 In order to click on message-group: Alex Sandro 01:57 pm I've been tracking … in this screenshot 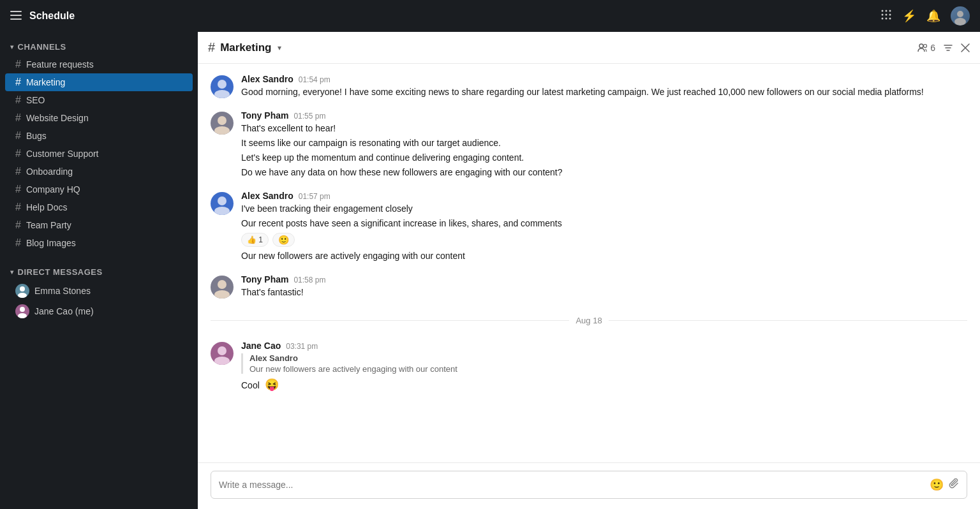, I will do `click(589, 227)`.